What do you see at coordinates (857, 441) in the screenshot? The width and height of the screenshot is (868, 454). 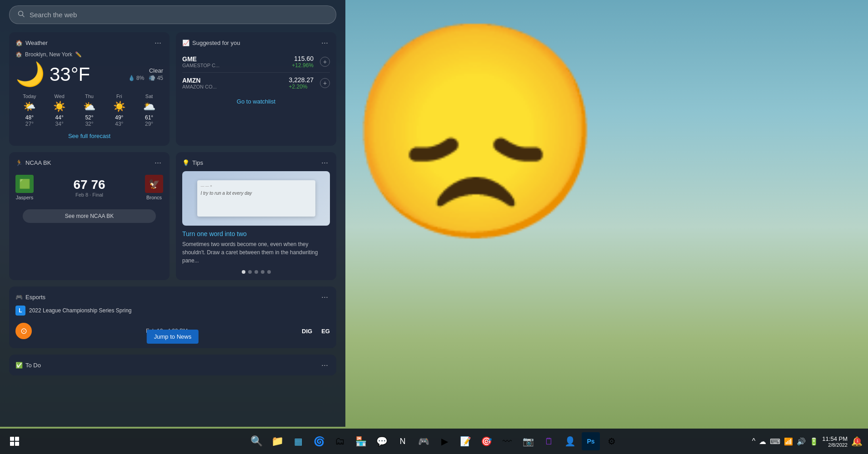 I see `notification-area: 🔔 1` at bounding box center [857, 441].